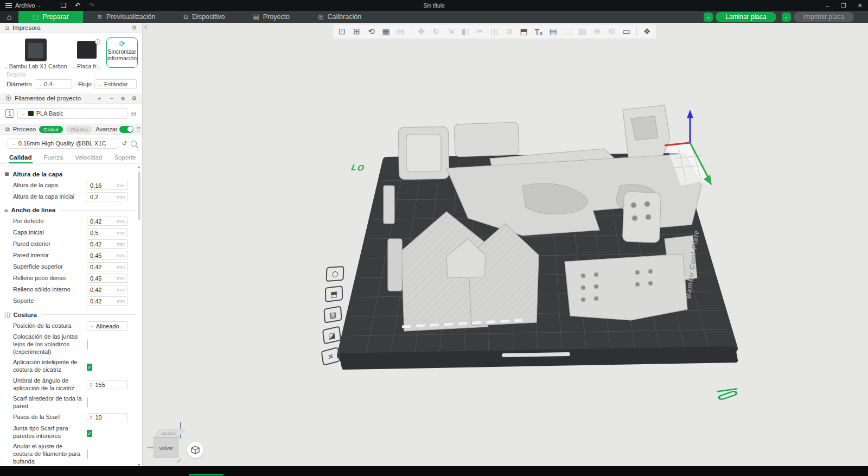 This screenshot has height=476, width=868. Describe the element at coordinates (139, 316) in the screenshot. I see `settings-scrollbar: ▲ ▼` at that location.